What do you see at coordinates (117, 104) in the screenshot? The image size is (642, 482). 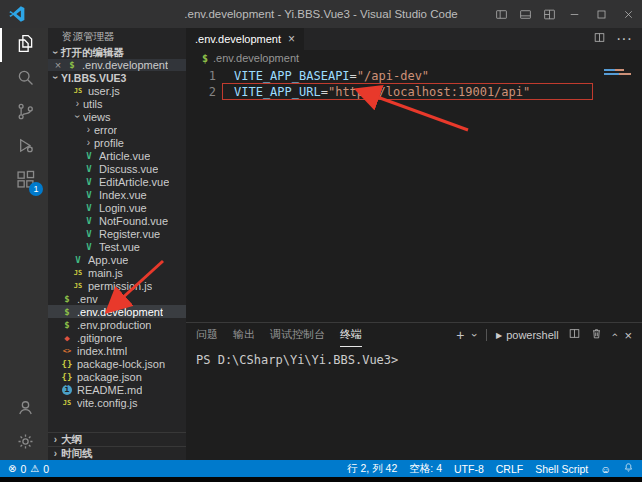 I see `tree-item: ›utils` at bounding box center [117, 104].